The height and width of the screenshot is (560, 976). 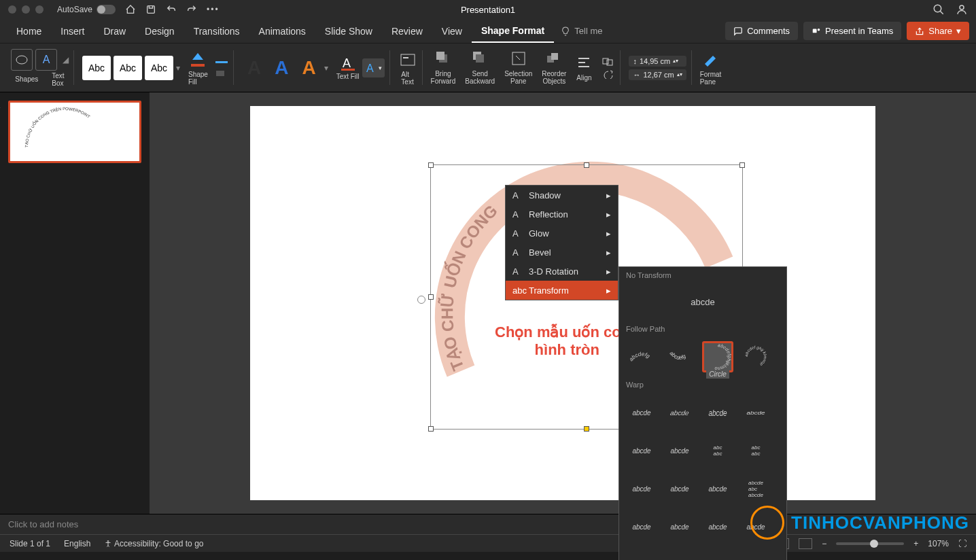 I want to click on save-icon, so click(x=151, y=10).